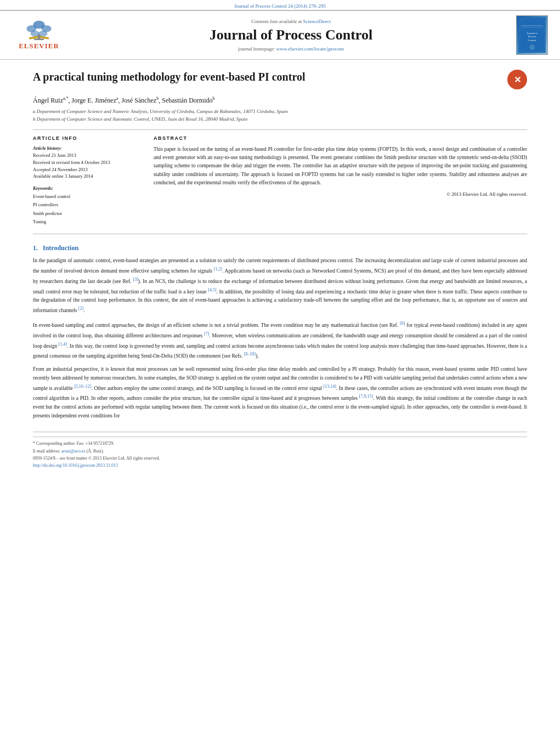 This screenshot has height=741, width=560. I want to click on intro-para-2: In event-based sampling and control appr…, so click(280, 340).